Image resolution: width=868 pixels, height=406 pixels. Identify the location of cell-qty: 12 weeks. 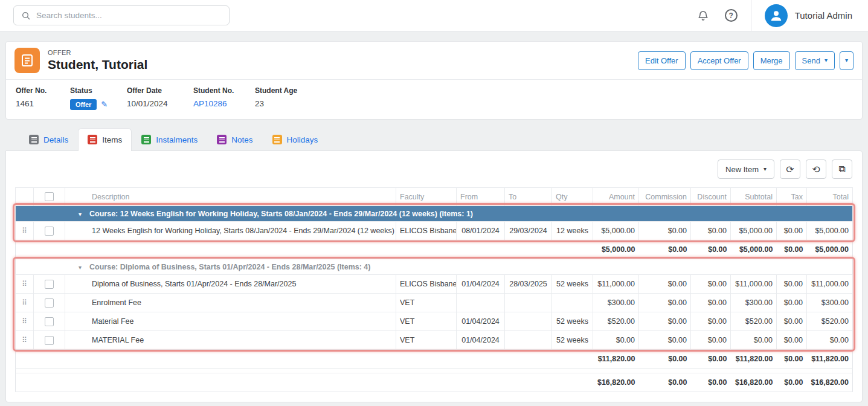
(573, 231).